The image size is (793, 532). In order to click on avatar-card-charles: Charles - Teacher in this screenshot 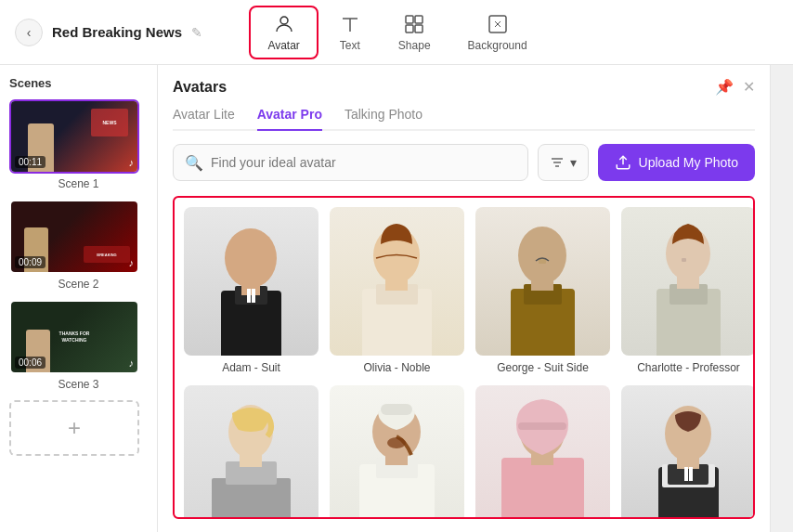, I will do `click(688, 452)`.